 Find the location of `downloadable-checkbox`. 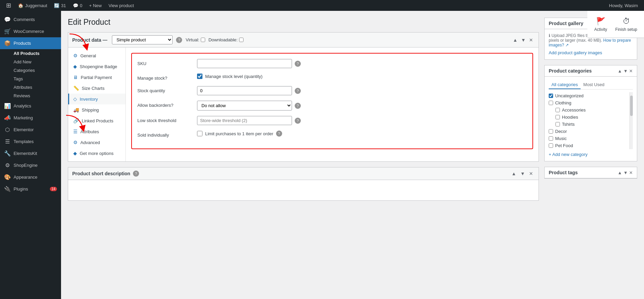

downloadable-checkbox is located at coordinates (241, 40).